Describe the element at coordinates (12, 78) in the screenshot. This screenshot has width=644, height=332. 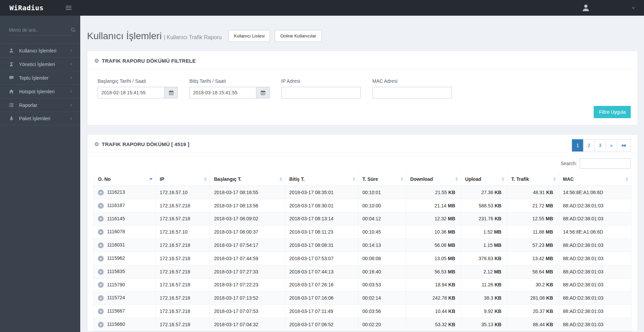
I see `comment-icon` at that location.